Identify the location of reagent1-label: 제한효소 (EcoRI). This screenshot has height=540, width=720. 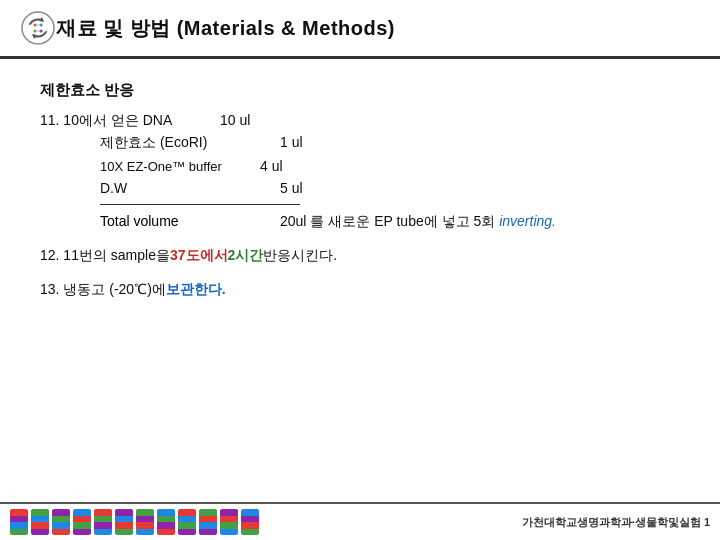
(190, 143).